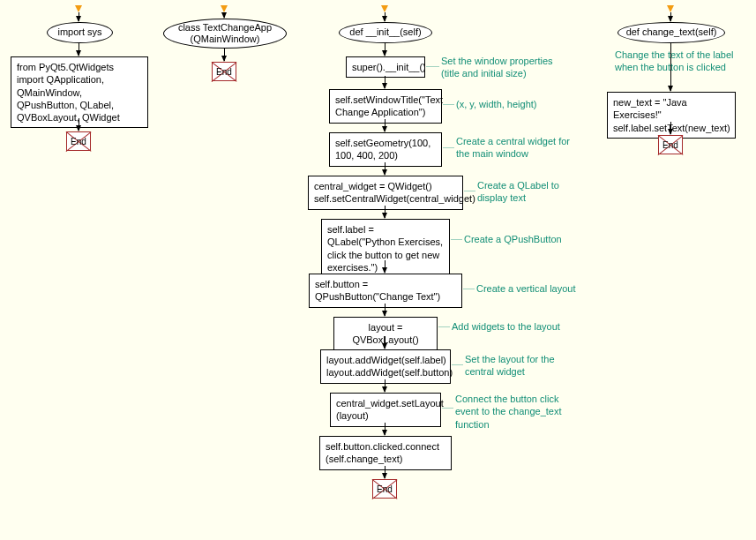 The height and width of the screenshot is (540, 756). What do you see at coordinates (534, 289) in the screenshot?
I see `ann-layout: Create a vertical layout` at bounding box center [534, 289].